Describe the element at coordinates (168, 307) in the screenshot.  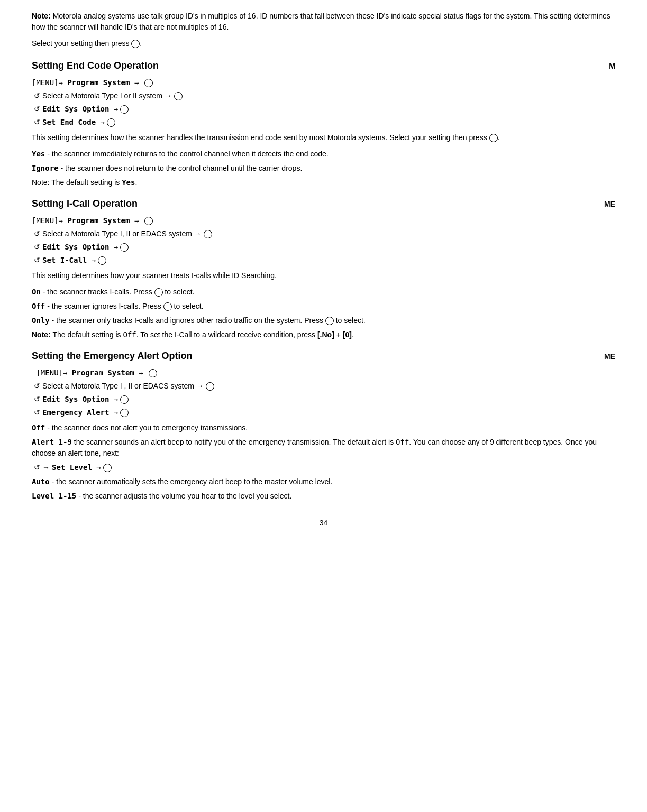
I see `option-off-icall-circle` at that location.